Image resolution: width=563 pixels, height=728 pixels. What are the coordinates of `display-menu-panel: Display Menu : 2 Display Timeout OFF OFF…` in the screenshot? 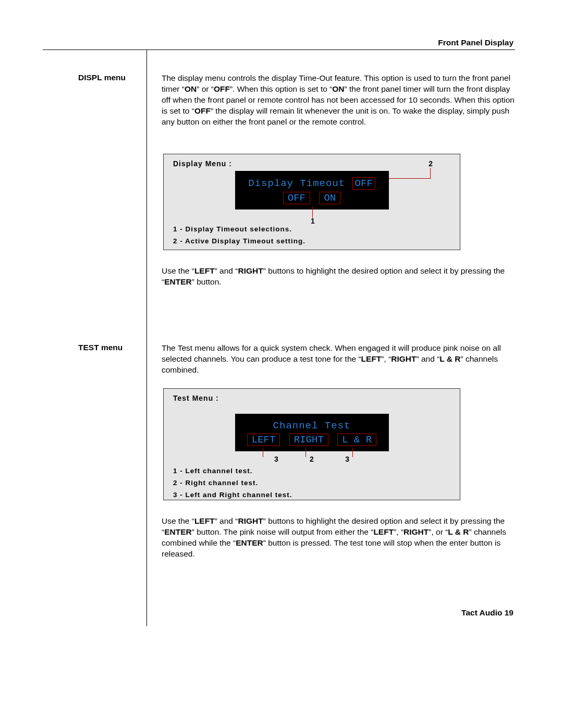 It's located at (312, 202).